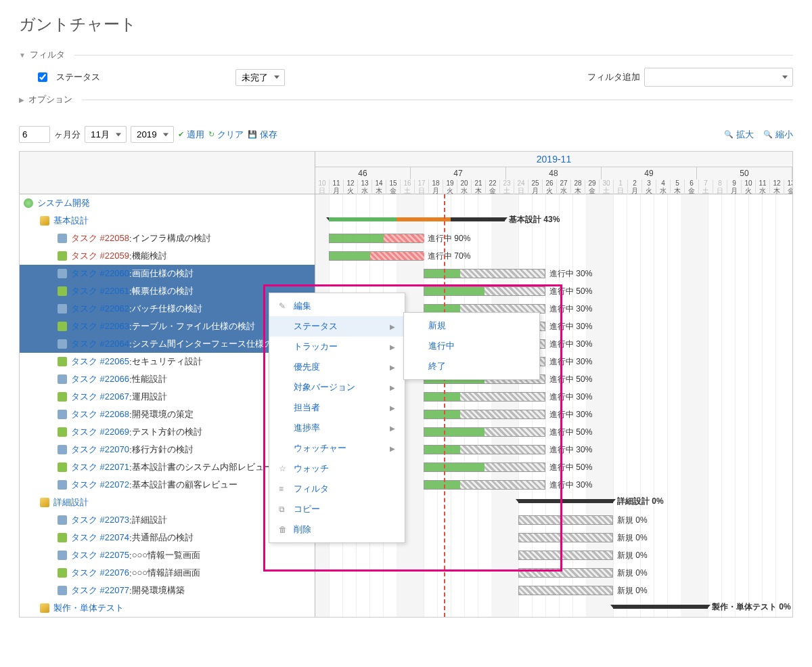  Describe the element at coordinates (62, 538) in the screenshot. I see `avatar-icon` at that location.